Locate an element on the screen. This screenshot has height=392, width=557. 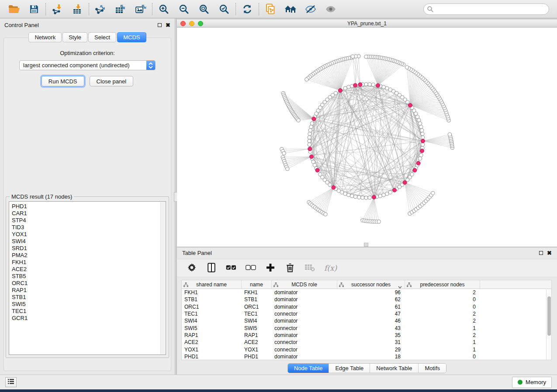
table-cell: 35 is located at coordinates (371, 335).